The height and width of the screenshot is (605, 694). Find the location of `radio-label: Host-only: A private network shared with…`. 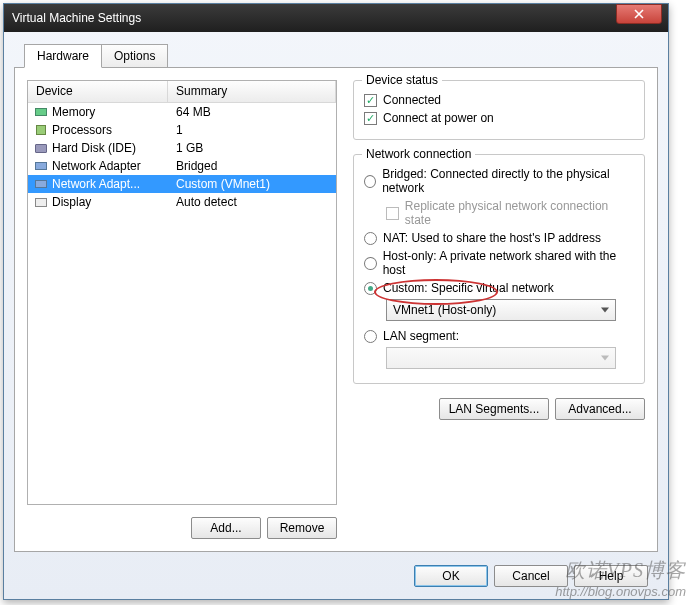

radio-label: Host-only: A private network shared with… is located at coordinates (508, 263).